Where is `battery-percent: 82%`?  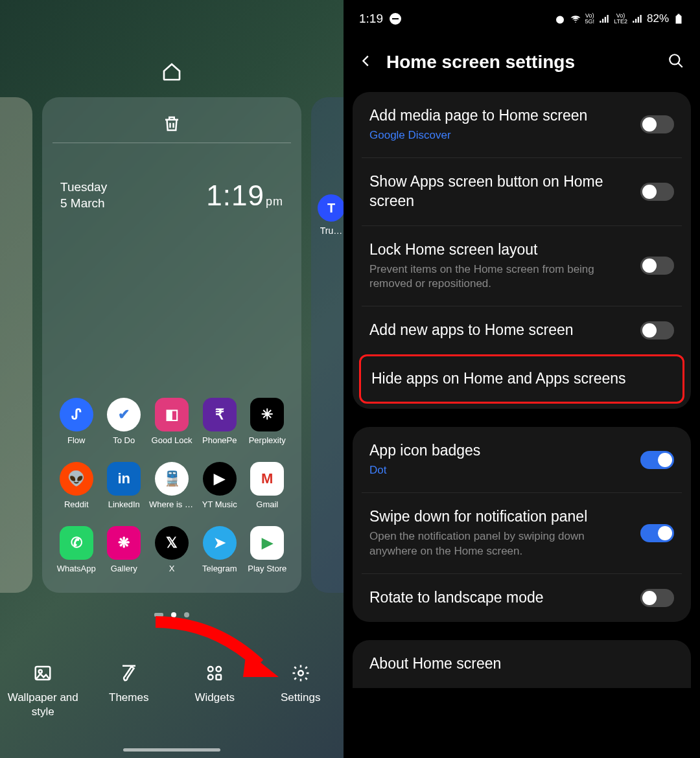 battery-percent: 82% is located at coordinates (658, 19).